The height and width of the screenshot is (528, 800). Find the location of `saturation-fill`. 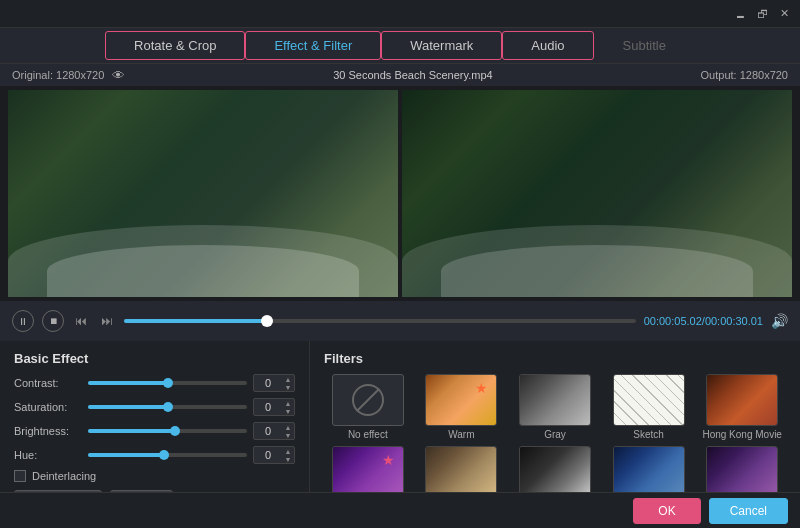

saturation-fill is located at coordinates (128, 407).